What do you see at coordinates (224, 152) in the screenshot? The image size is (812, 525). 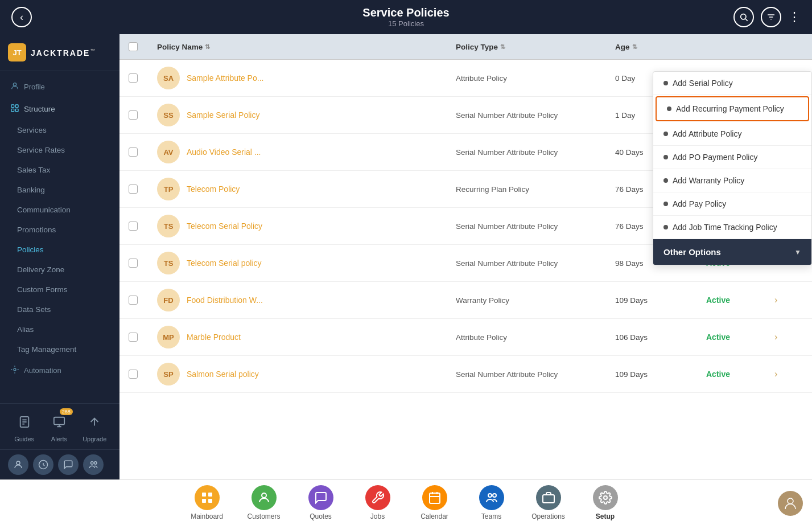 I see `policy-name-link: Audio Video Serial ...` at bounding box center [224, 152].